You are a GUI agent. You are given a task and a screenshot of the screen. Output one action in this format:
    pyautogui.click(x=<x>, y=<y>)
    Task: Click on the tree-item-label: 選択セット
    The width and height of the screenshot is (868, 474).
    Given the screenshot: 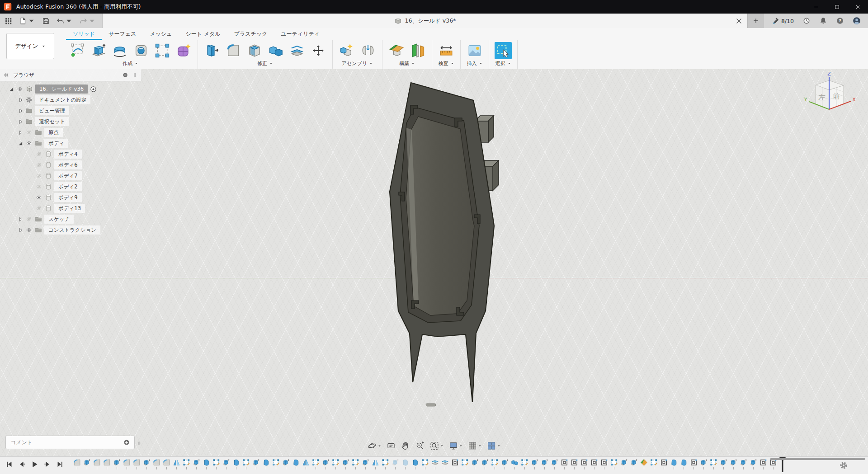 What is the action you would take?
    pyautogui.click(x=52, y=122)
    